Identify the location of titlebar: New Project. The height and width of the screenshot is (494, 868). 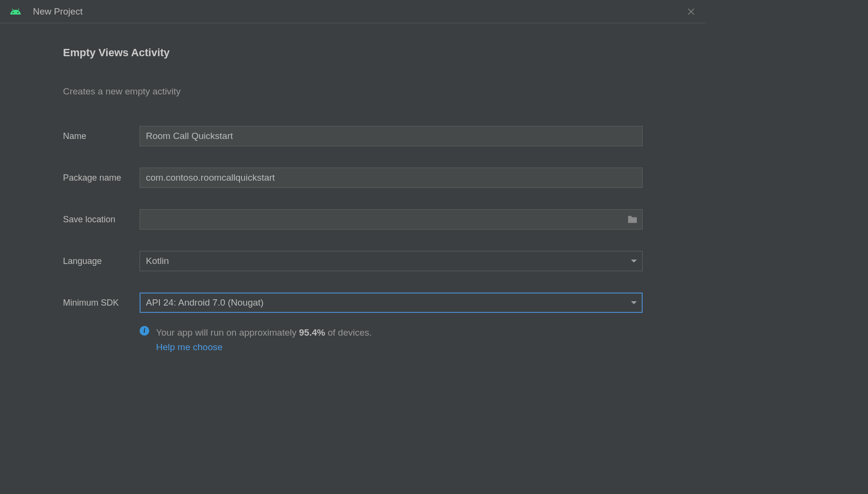
(353, 12).